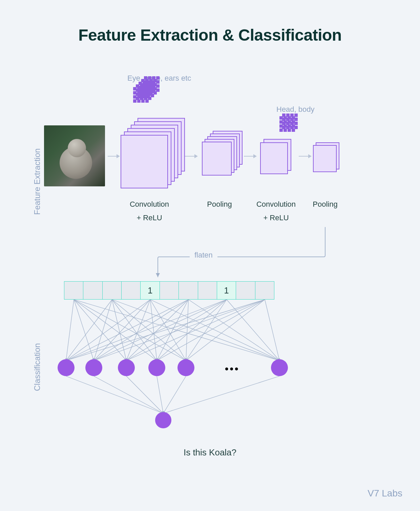 The image size is (420, 511). I want to click on section-label-feature-extraction: Feature Extraction, so click(37, 182).